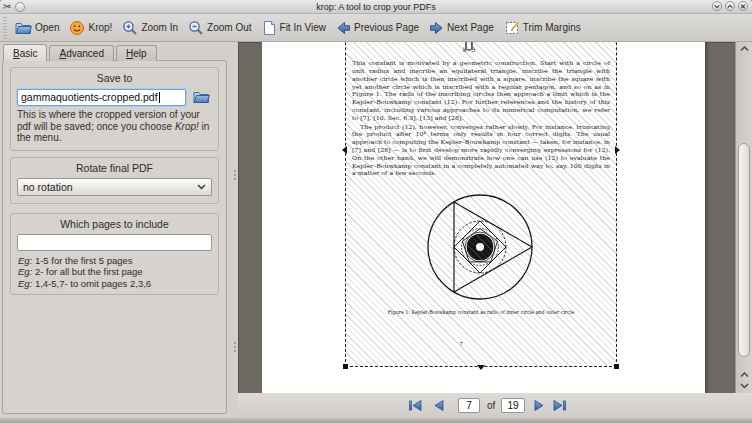 The height and width of the screenshot is (423, 752). Describe the element at coordinates (304, 28) in the screenshot. I see `fit-in-view-label: Fit In View` at that location.